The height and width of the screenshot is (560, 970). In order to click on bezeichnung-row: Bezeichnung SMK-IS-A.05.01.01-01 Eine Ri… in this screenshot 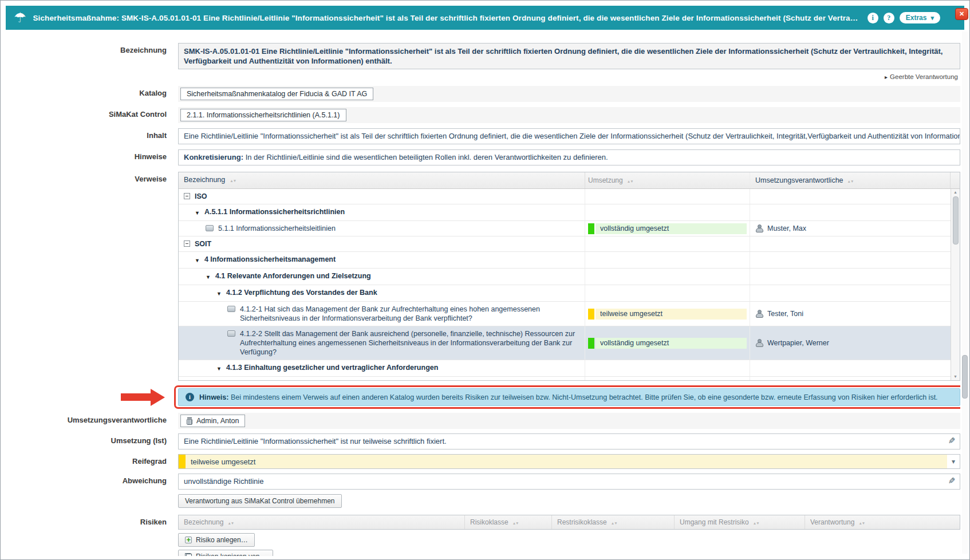, I will do `click(483, 62)`.